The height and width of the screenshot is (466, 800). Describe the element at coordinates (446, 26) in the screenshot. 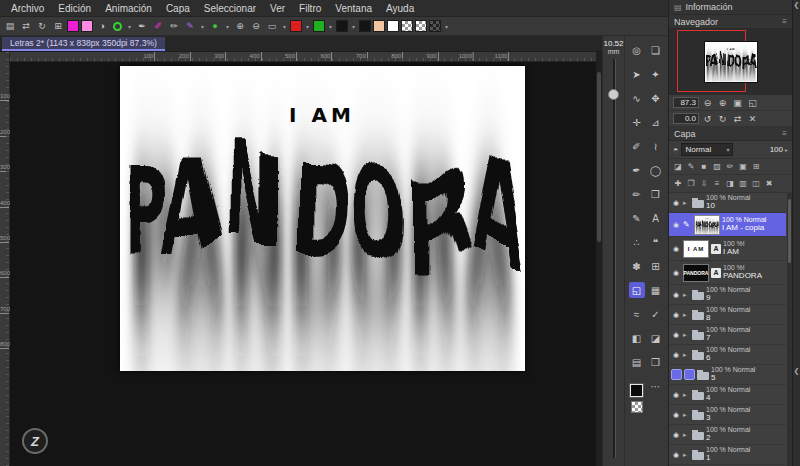

I see `paper-caret-icon: ▾` at that location.